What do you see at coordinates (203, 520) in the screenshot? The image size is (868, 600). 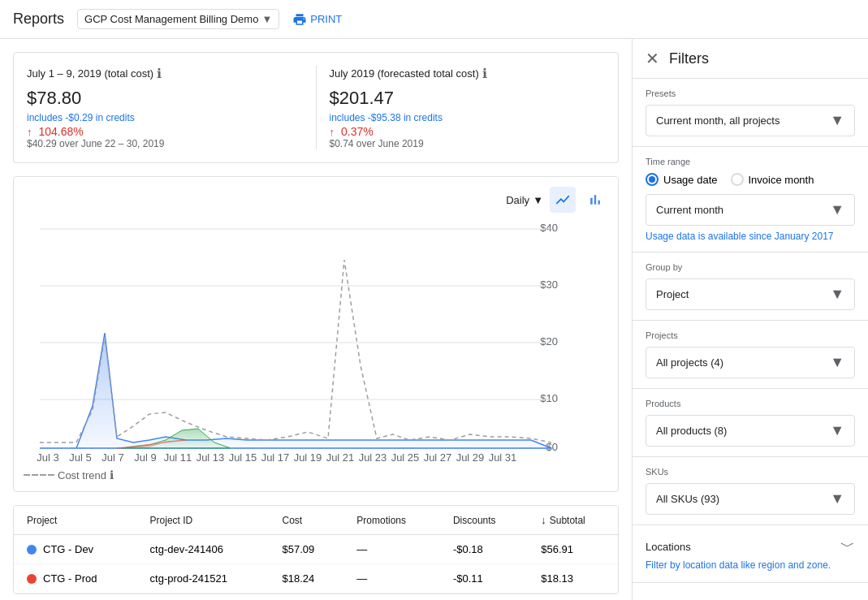 I see `col-project-id: Project ID` at bounding box center [203, 520].